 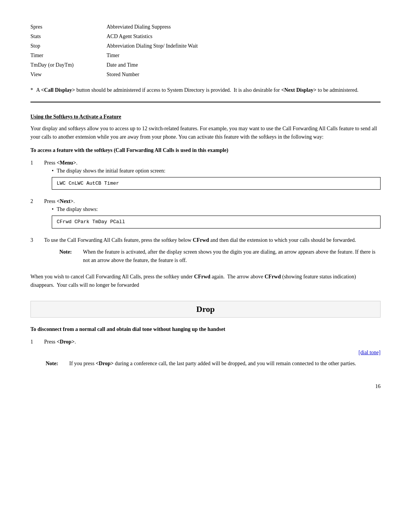 What do you see at coordinates (206, 90) in the screenshot?
I see `footnote: * A <Call Display> button should be admi…` at bounding box center [206, 90].